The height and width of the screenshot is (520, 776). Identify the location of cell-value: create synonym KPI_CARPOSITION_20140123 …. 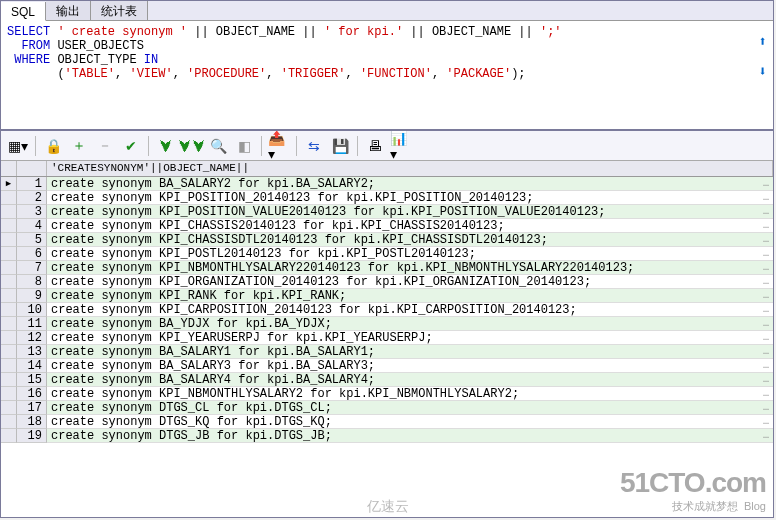
(410, 310).